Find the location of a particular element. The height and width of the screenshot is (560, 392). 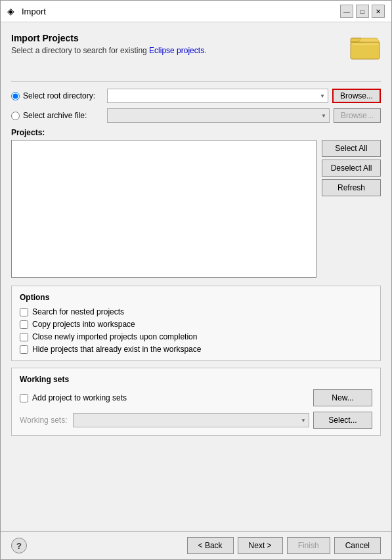

page-title: Import Projects is located at coordinates (177, 38).